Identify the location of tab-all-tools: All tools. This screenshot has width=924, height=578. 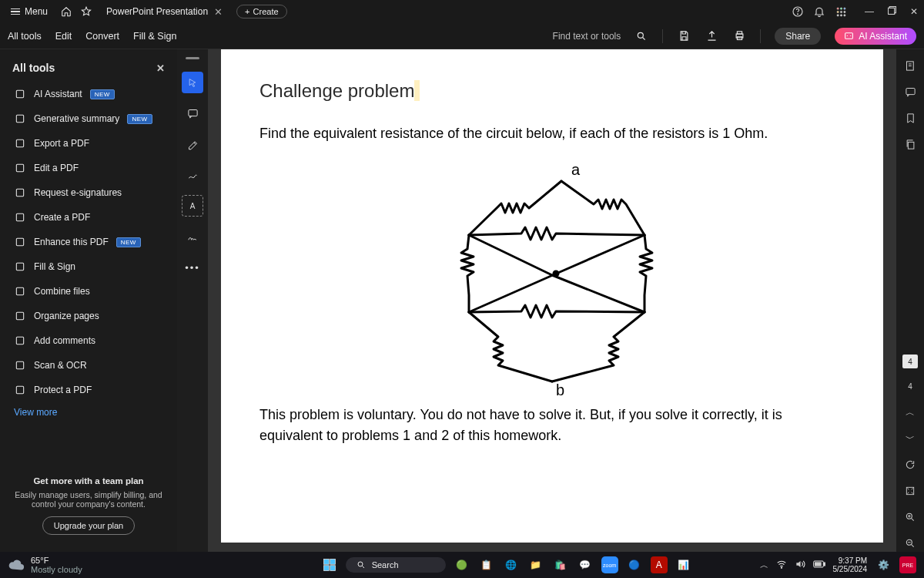
(25, 36).